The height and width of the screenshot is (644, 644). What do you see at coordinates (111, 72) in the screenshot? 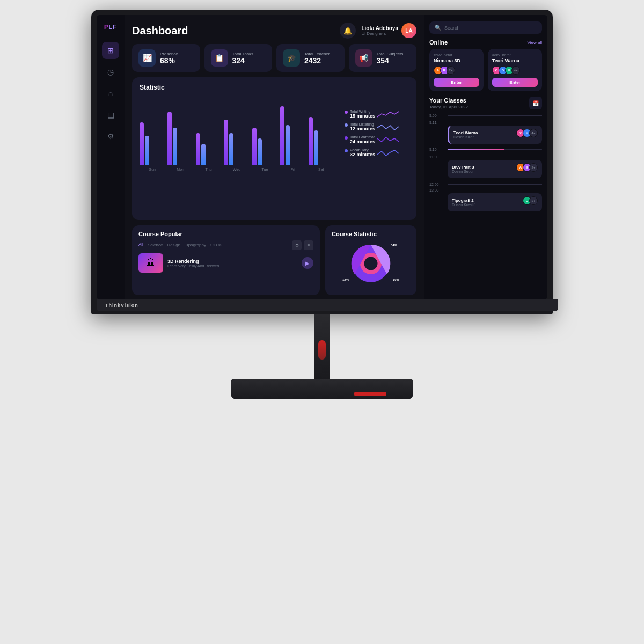
I see `sidebar-item-clock: ◷` at bounding box center [111, 72].